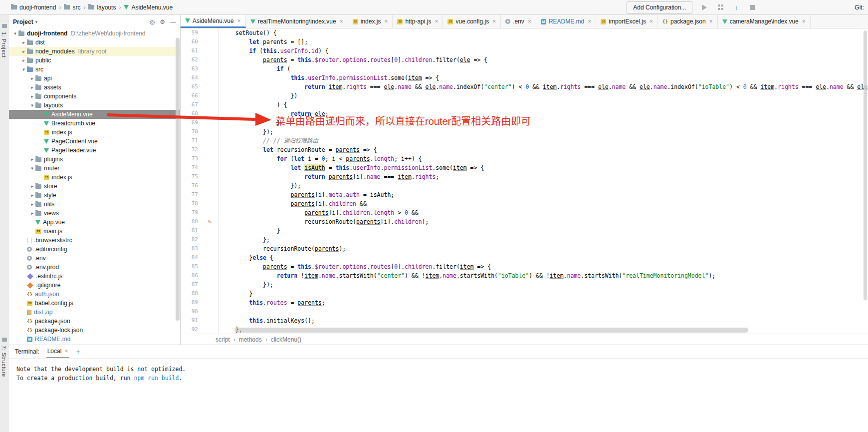 The width and height of the screenshot is (868, 432). What do you see at coordinates (859, 7) in the screenshot?
I see `git-branch-widget: Git:` at bounding box center [859, 7].